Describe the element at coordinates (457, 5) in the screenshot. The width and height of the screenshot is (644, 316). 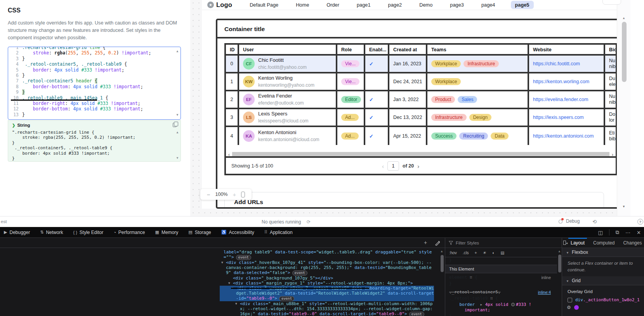
I see `nav-item-page3: page3` at that location.